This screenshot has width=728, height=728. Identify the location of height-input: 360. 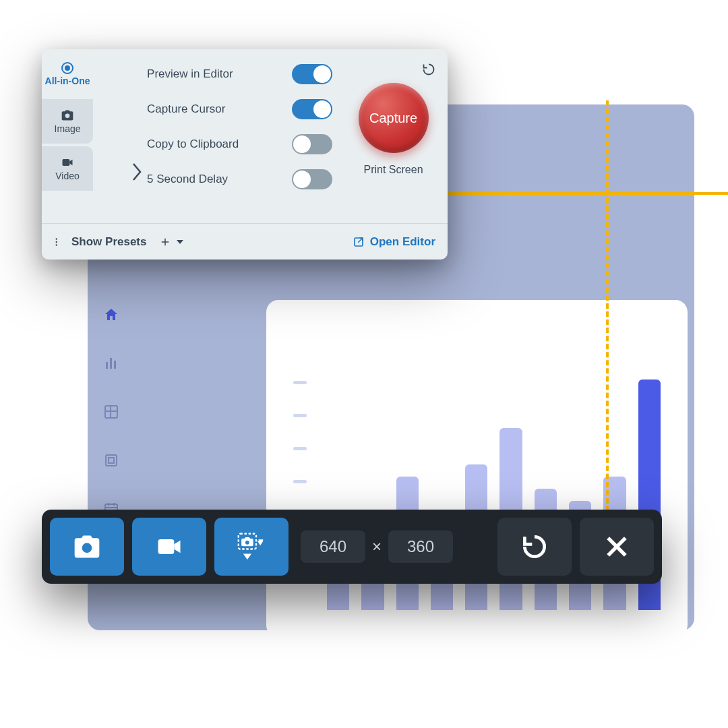
(421, 547).